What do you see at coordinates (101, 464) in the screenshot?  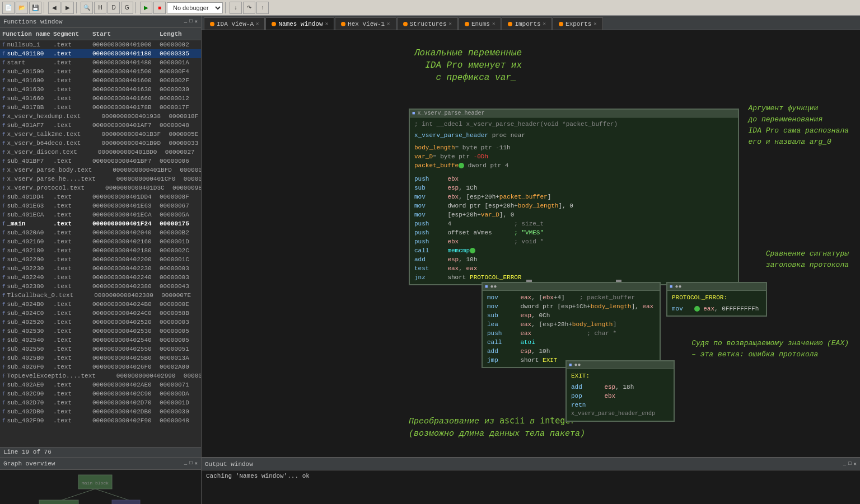 I see `graph-overview-title: Graph overview _ □ ✕` at bounding box center [101, 464].